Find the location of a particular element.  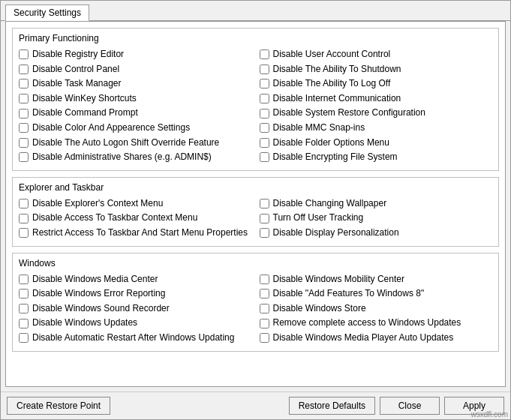

label-disable-add-features: Disable "Add Features To Windows 8" is located at coordinates (349, 294).